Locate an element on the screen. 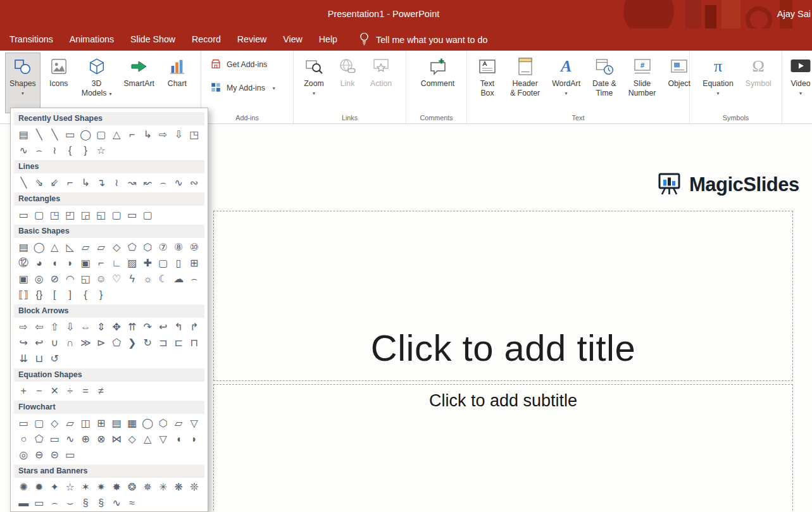  3d-models-button: 3D Models▾ is located at coordinates (97, 83).